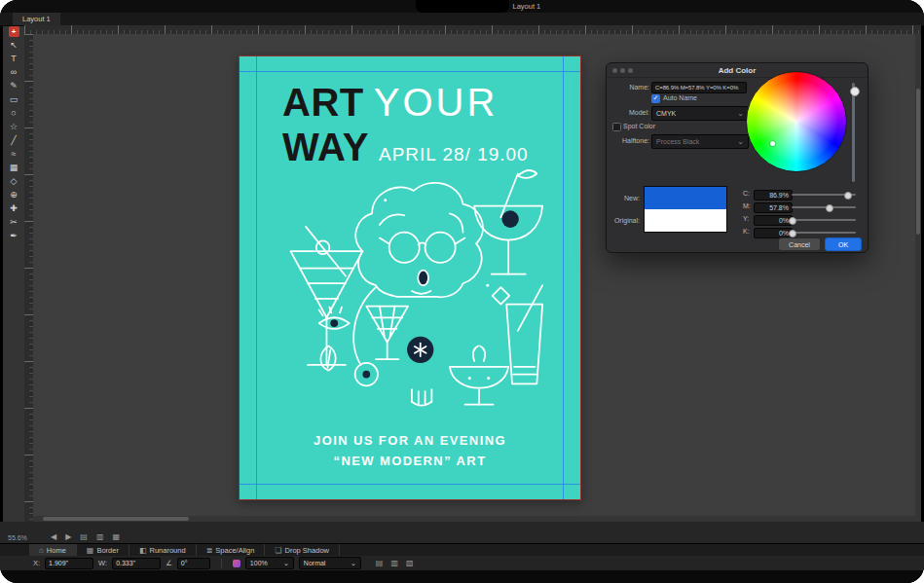 This screenshot has height=583, width=924. Describe the element at coordinates (14, 154) in the screenshot. I see `freehand-tool-icon: ≈` at that location.